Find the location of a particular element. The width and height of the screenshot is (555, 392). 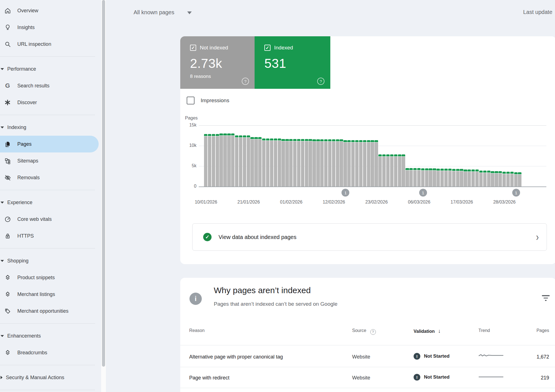

sidebar-item-breadcrumbs: Breadcrumbs is located at coordinates (51, 353).